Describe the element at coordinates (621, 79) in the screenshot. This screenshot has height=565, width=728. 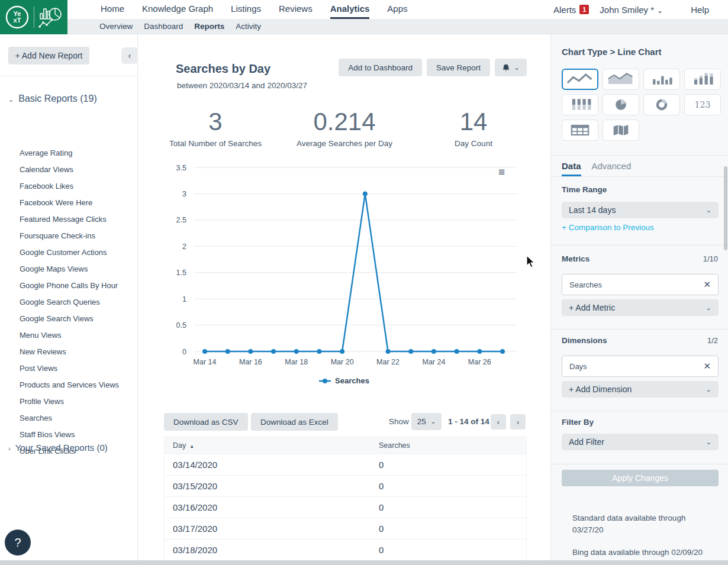
I see `area-chart-icon` at that location.